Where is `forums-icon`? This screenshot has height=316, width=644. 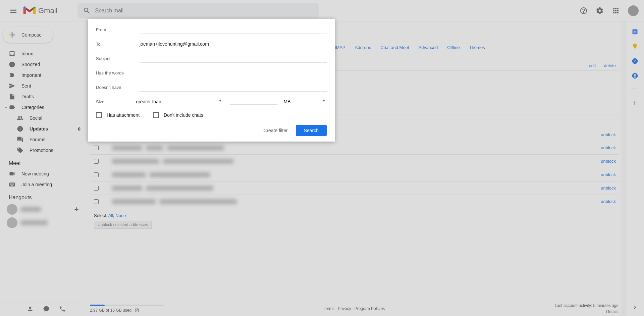 forums-icon is located at coordinates (20, 140).